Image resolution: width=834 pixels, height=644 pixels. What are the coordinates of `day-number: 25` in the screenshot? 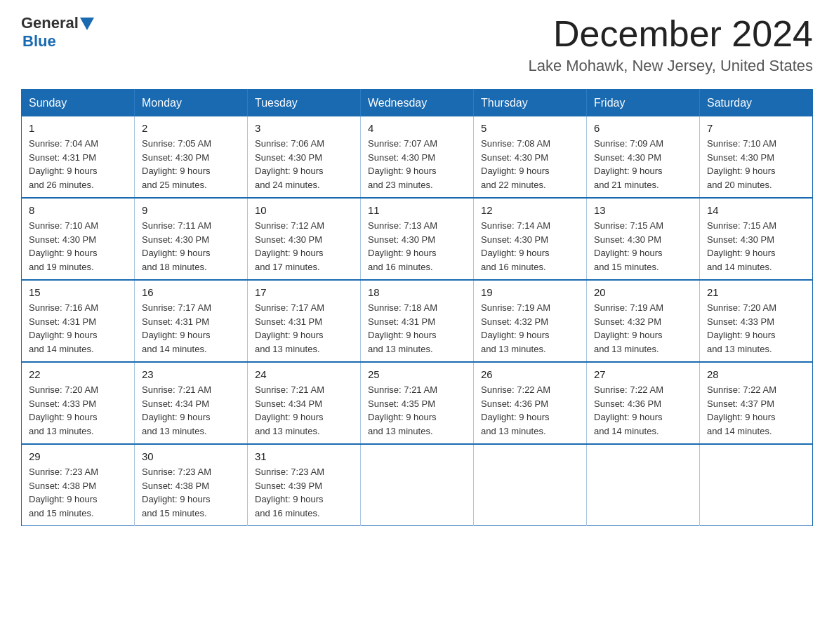 It's located at (417, 375).